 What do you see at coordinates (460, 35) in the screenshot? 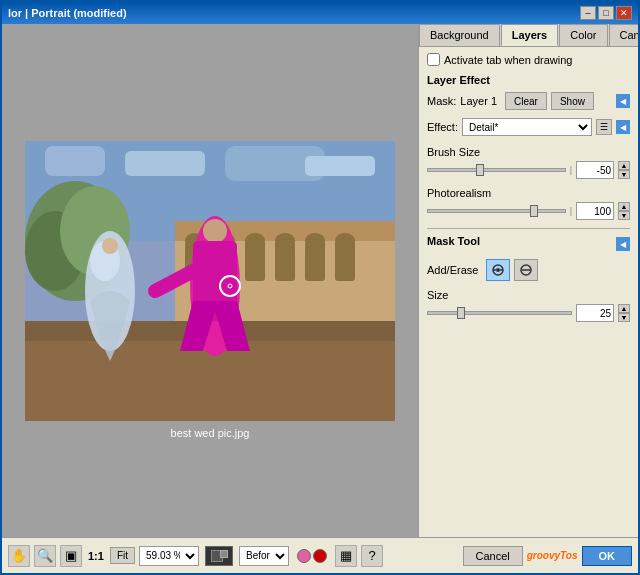
I see `tab-background: Background` at bounding box center [460, 35].